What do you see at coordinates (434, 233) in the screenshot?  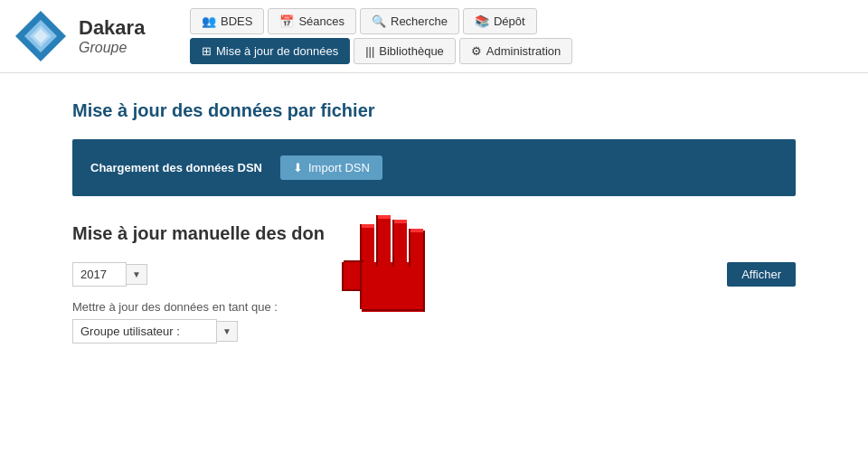 I see `manual-section-title: Mise à jour manuelle des don` at bounding box center [434, 233].